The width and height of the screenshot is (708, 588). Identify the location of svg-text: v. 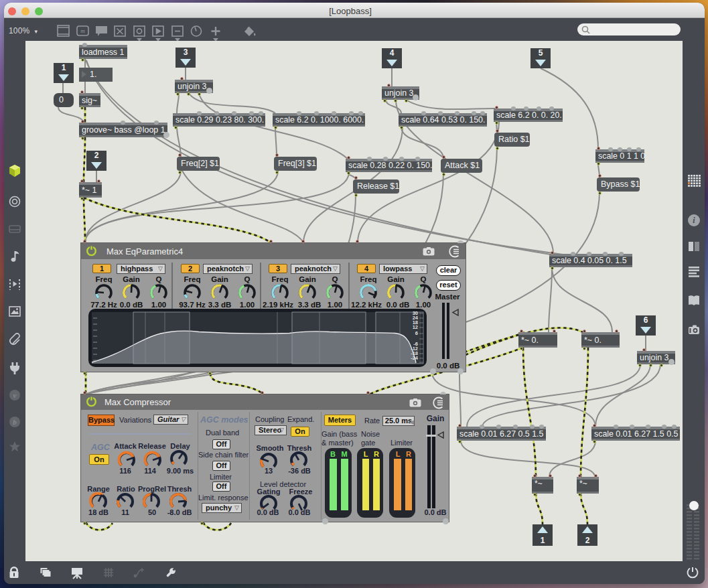
(15, 395).